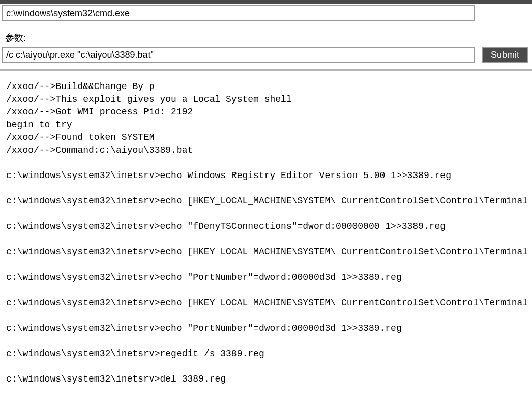 This screenshot has height=408, width=532. I want to click on form-area: 参数: Submit, so click(266, 34).